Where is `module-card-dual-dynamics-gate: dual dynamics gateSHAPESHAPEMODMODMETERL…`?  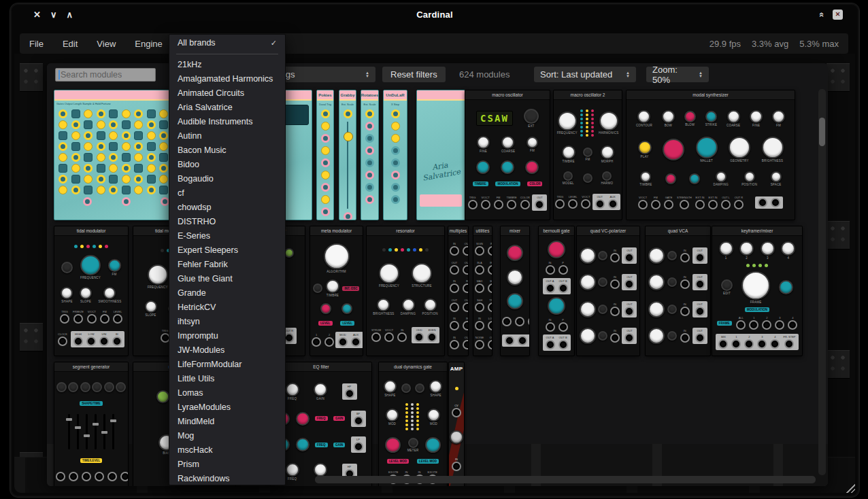
module-card-dual-dynamics-gate: dual dynamics gateSHAPESHAPEMODMODMETERL… is located at coordinates (413, 424).